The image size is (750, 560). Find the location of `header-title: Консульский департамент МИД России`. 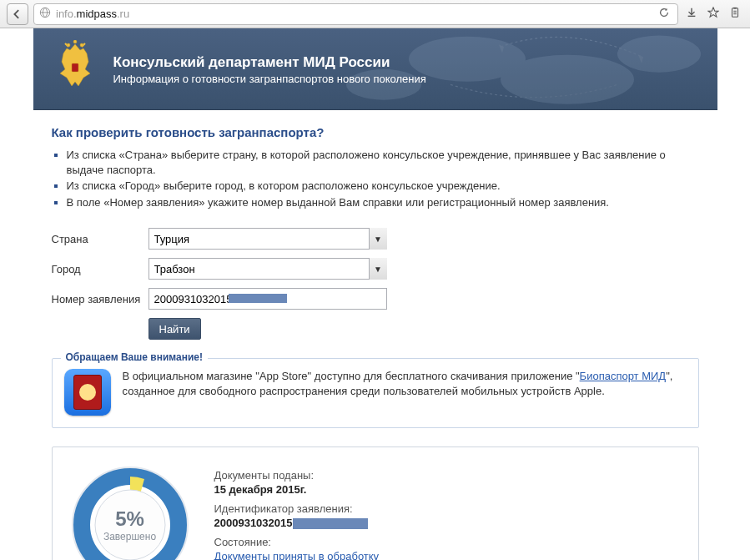

header-title: Консульский департамент МИД России is located at coordinates (270, 63).